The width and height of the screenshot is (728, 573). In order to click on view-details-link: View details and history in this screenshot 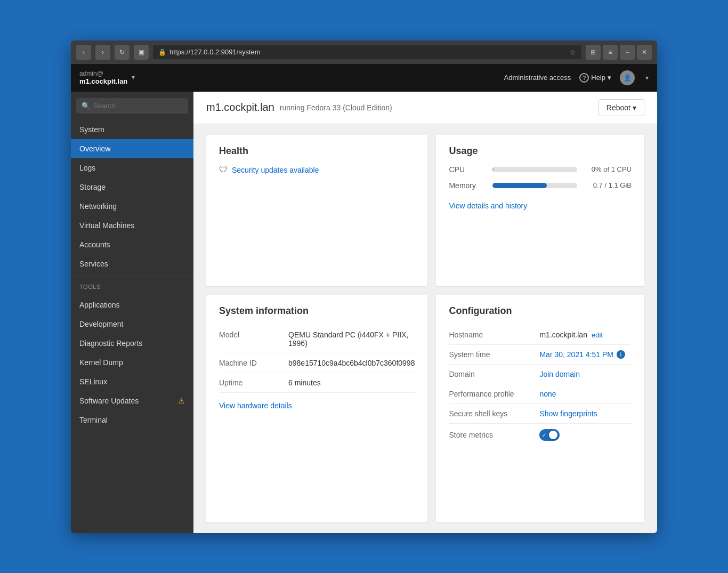, I will do `click(488, 206)`.